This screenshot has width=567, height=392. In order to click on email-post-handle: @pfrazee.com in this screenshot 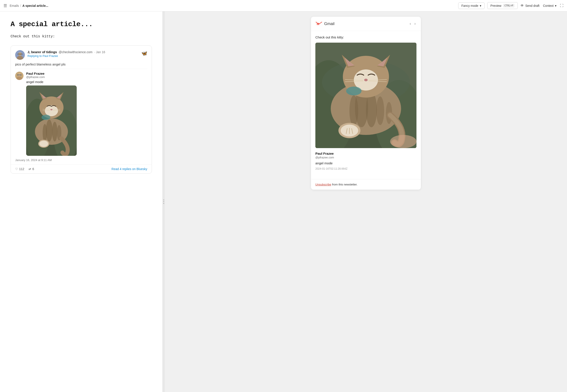, I will do `click(366, 157)`.